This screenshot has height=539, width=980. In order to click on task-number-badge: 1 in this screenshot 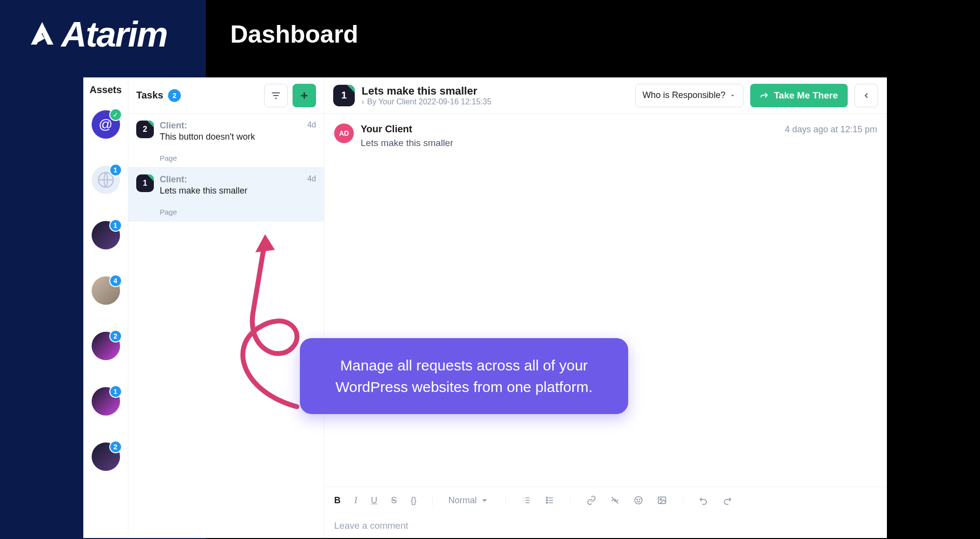, I will do `click(145, 183)`.